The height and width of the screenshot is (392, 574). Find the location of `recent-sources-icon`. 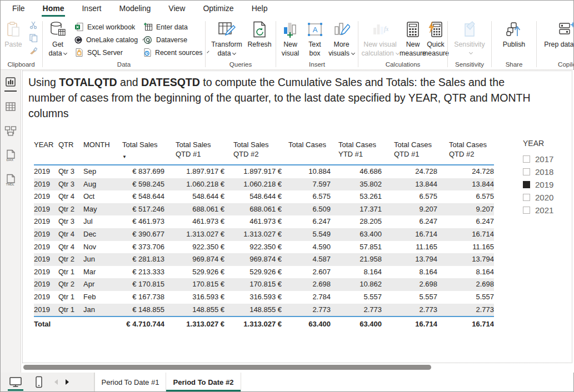

recent-sources-icon is located at coordinates (147, 53).